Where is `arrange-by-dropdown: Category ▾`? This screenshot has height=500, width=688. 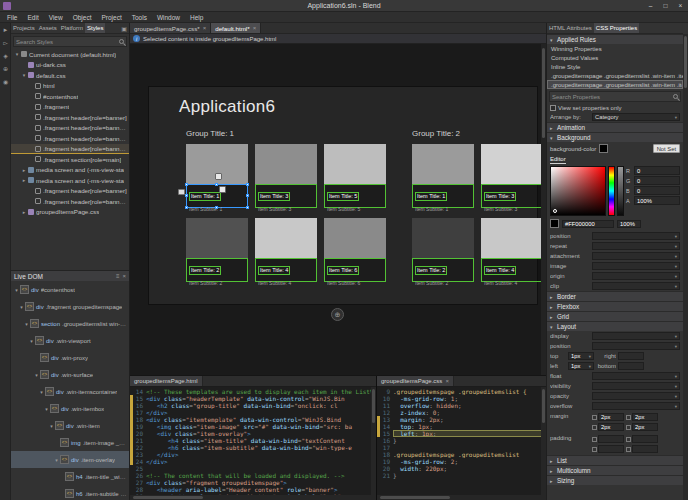
arrange-by-dropdown: Category ▾ is located at coordinates (636, 117).